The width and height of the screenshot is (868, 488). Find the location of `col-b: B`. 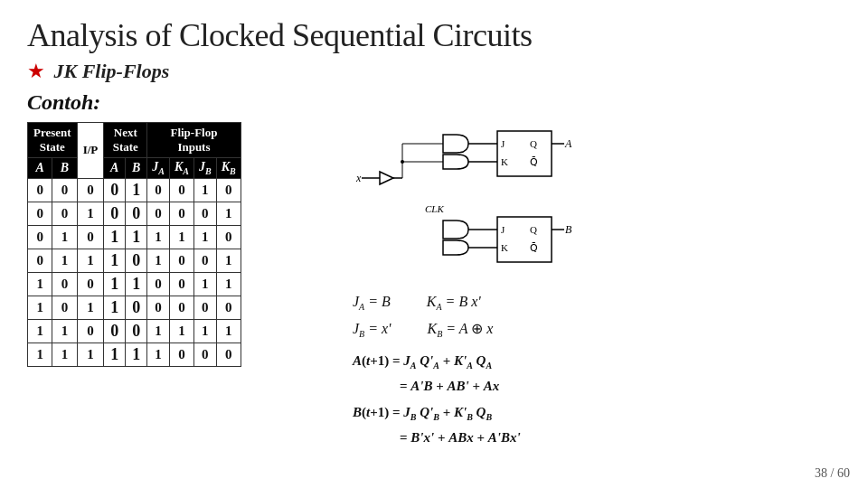

col-b: B is located at coordinates (65, 168).